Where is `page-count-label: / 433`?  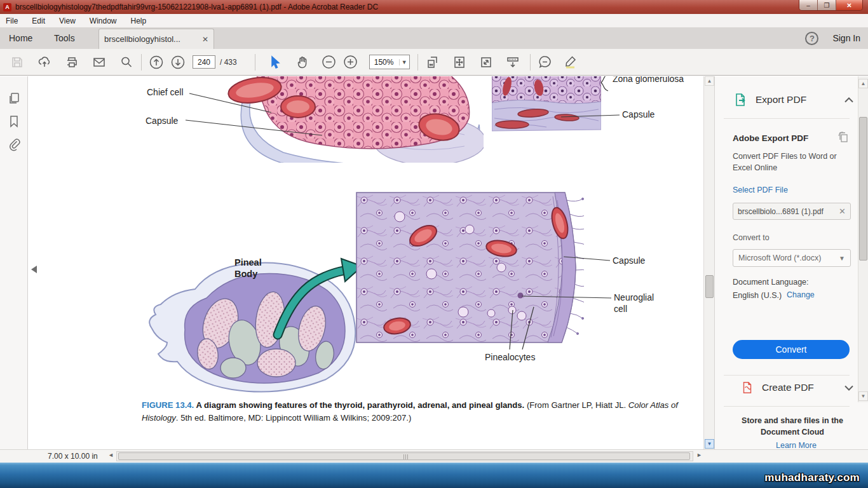
page-count-label: / 433 is located at coordinates (229, 62).